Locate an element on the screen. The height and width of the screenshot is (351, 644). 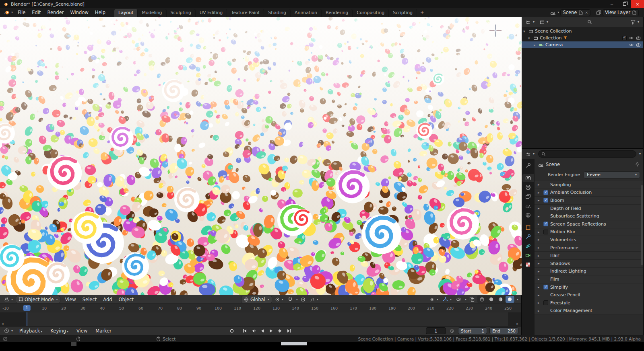
workspace-tab: Shading is located at coordinates (277, 13).